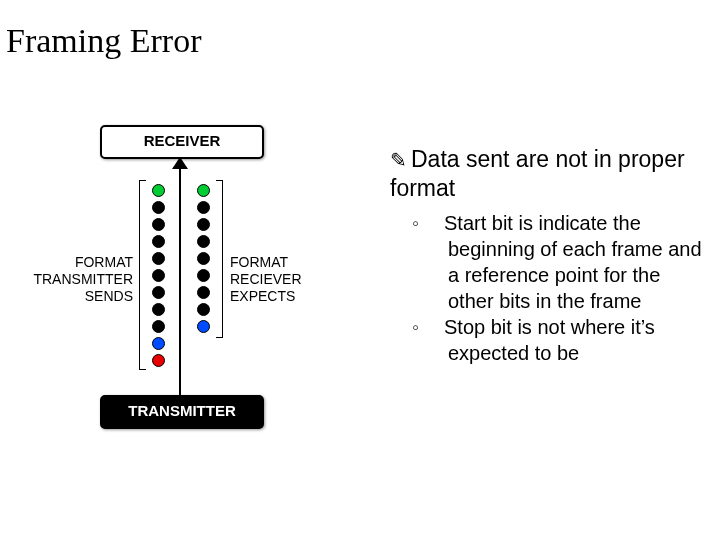  What do you see at coordinates (220, 259) in the screenshot?
I see `right-bracket-icon` at bounding box center [220, 259].